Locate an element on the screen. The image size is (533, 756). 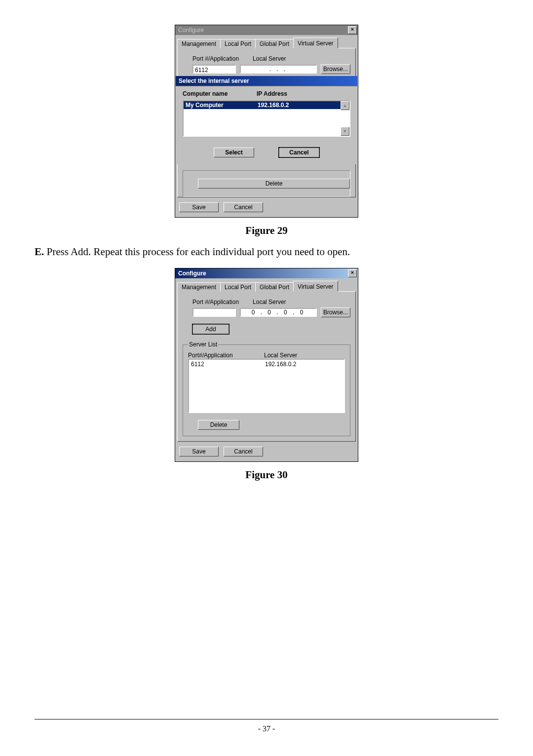
local-server-ip-input: . . . is located at coordinates (278, 69).